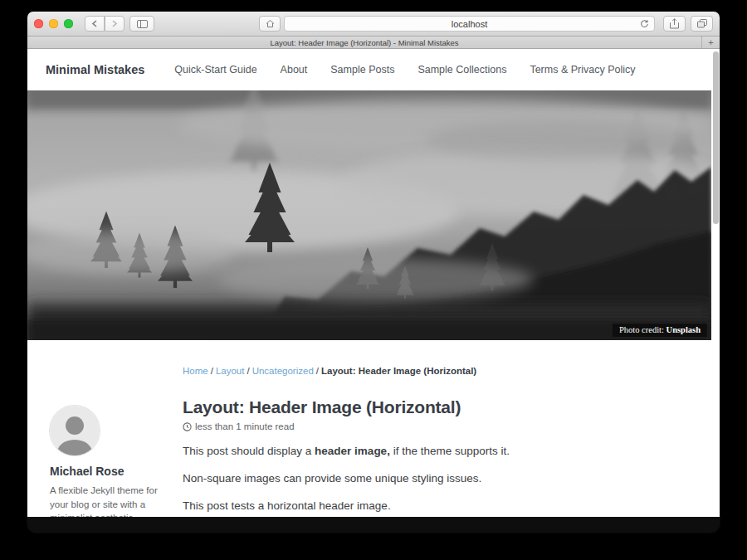  What do you see at coordinates (38, 23) in the screenshot?
I see `close-window-button` at bounding box center [38, 23].